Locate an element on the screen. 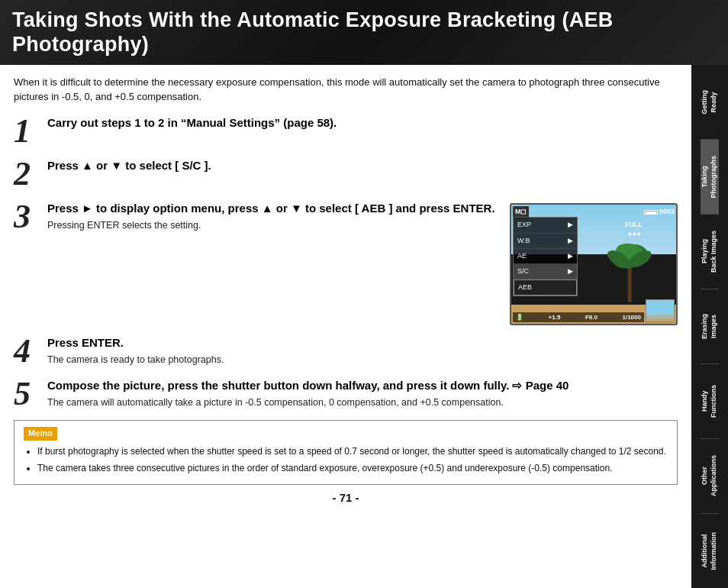 This screenshot has width=728, height=588. full-text: FULL is located at coordinates (633, 225).